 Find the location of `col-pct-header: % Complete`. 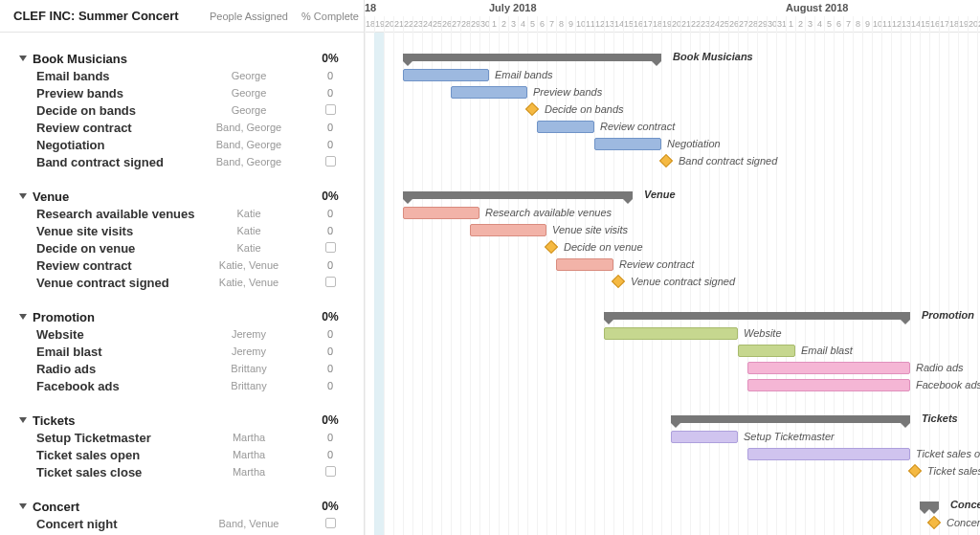

col-pct-header: % Complete is located at coordinates (330, 16).